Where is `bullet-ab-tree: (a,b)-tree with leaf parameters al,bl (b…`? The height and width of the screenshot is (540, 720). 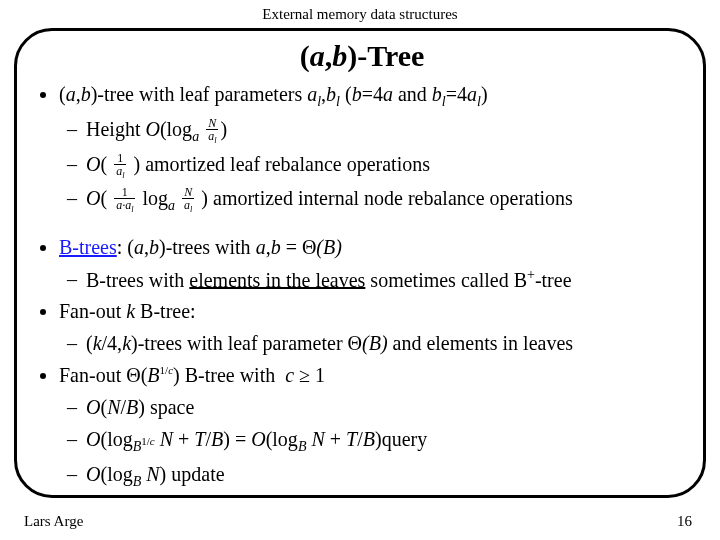 bullet-ab-tree: (a,b)-tree with leaf parameters al,bl (b… is located at coordinates (371, 96).